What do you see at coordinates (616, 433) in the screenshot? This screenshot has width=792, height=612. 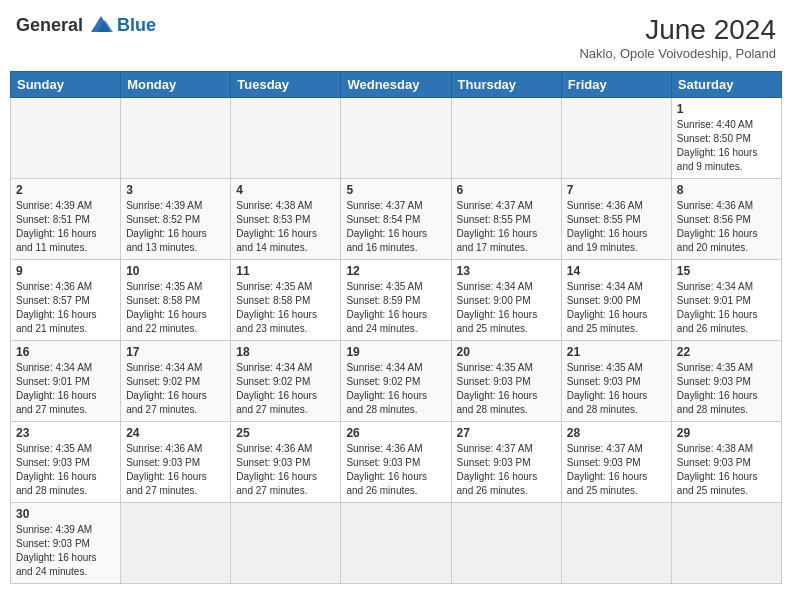 I see `day-number: 28` at bounding box center [616, 433].